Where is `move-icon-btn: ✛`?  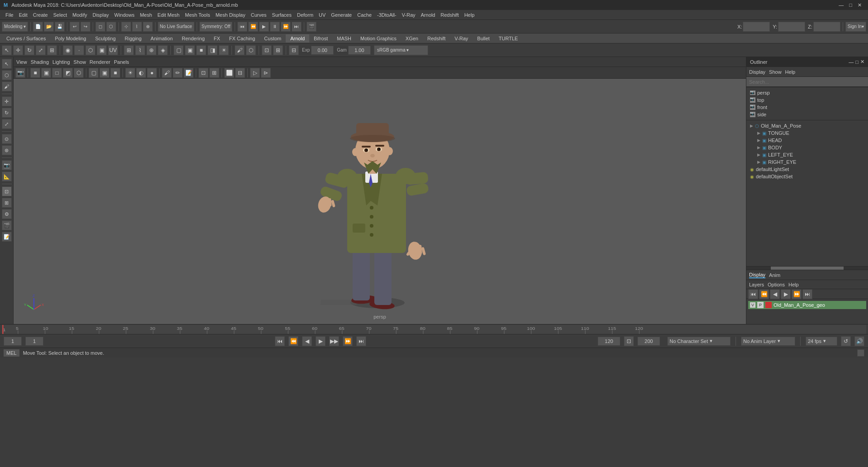
move-icon-btn: ✛ is located at coordinates (18, 50).